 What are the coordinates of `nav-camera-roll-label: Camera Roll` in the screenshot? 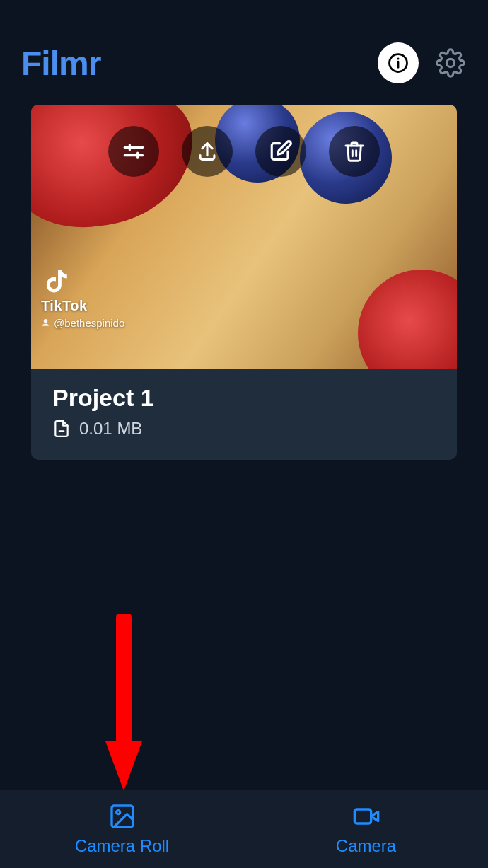 It's located at (122, 846).